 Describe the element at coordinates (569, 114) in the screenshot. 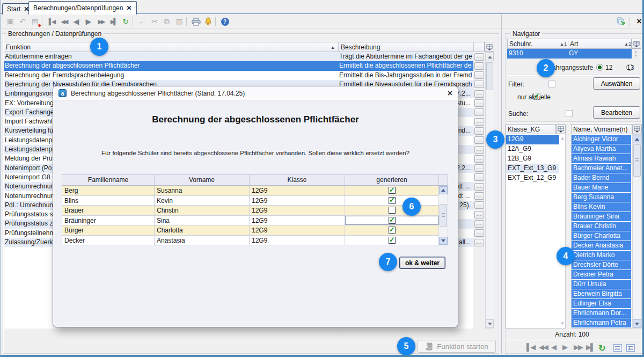

I see `suche-checkbox` at that location.